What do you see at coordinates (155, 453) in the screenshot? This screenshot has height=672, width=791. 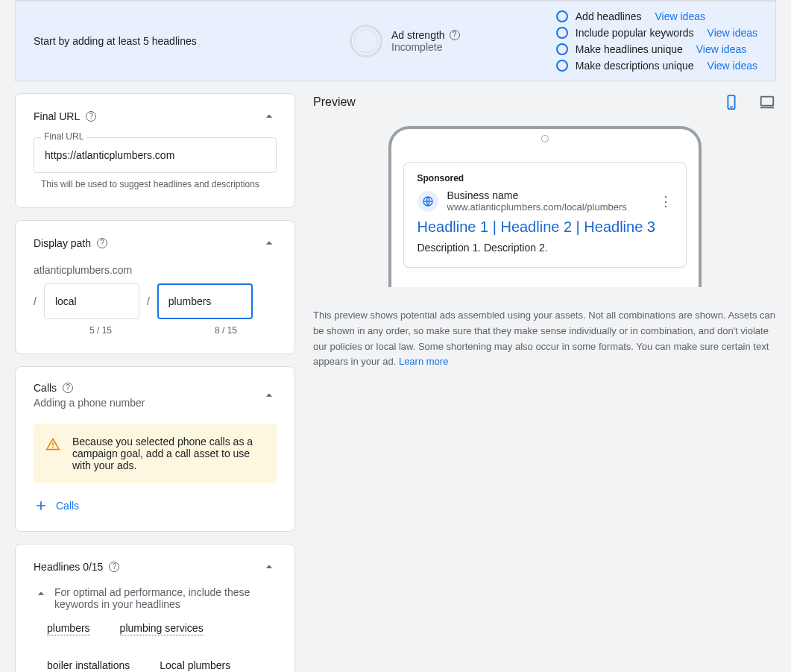 I see `calls-warning: Because you selected phone calls as a ca…` at bounding box center [155, 453].